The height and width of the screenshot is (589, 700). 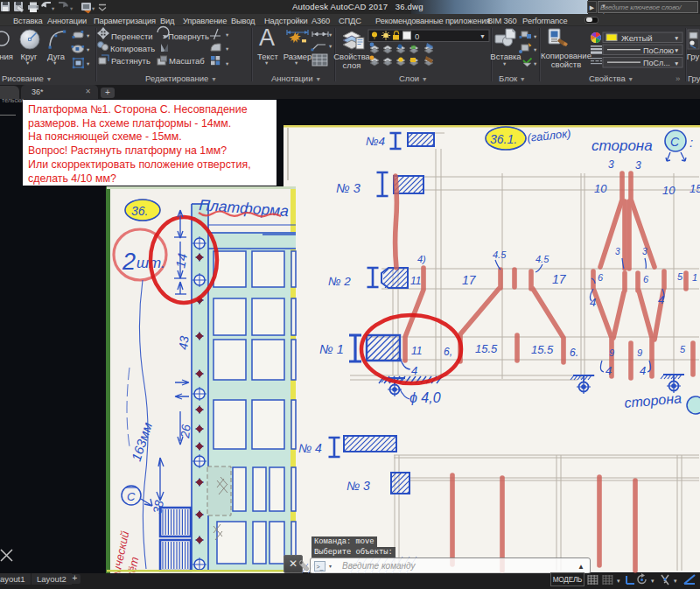 I want to click on svg-text: ПоСл..., so click(x=656, y=63).